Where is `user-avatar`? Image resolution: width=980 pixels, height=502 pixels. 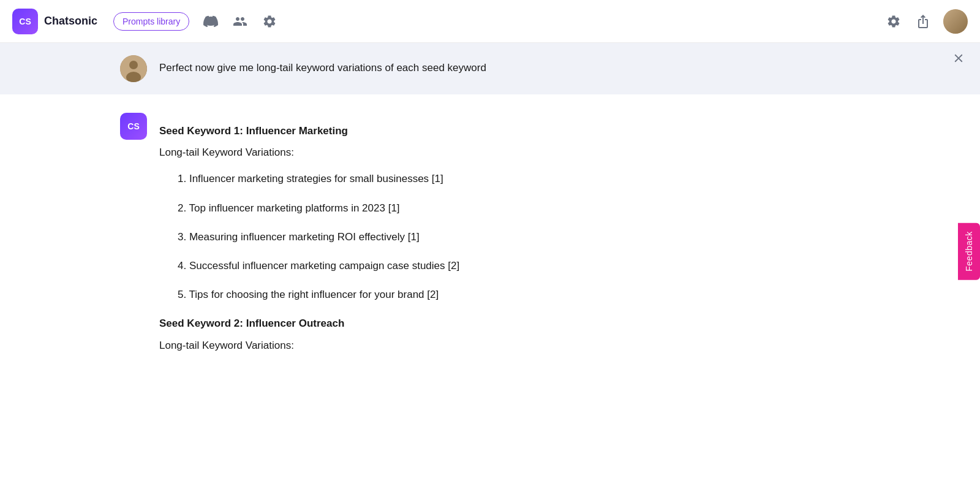 user-avatar is located at coordinates (956, 21).